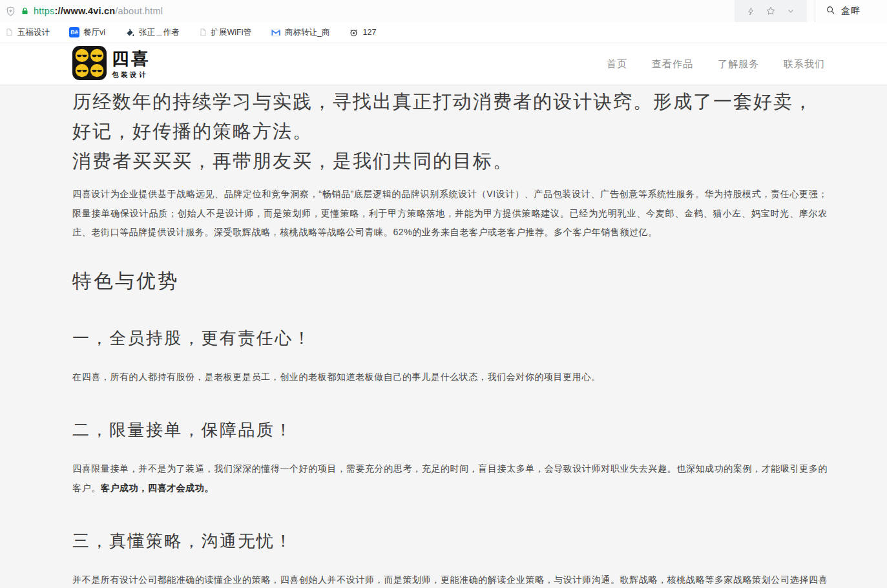 The height and width of the screenshot is (588, 887). Describe the element at coordinates (139, 11) in the screenshot. I see `url-path: /about.html` at that location.